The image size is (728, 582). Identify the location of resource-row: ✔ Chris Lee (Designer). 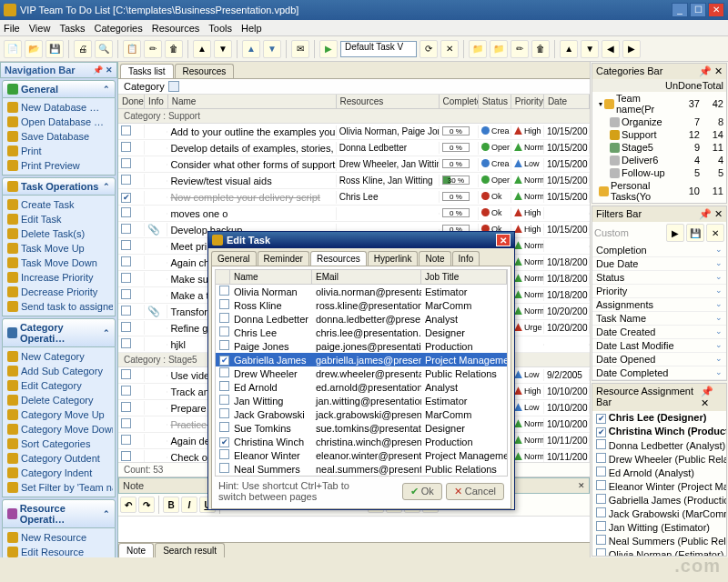
(659, 418).